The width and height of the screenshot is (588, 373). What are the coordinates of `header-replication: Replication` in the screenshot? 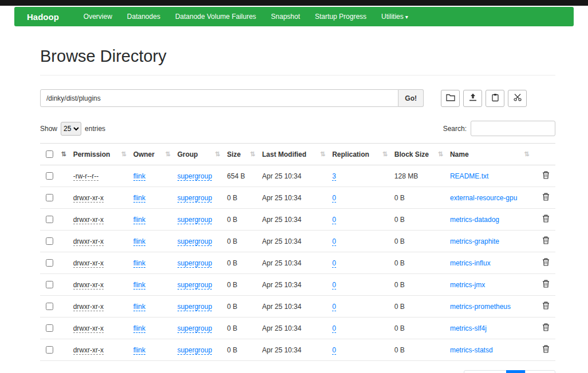 It's located at (350, 154).